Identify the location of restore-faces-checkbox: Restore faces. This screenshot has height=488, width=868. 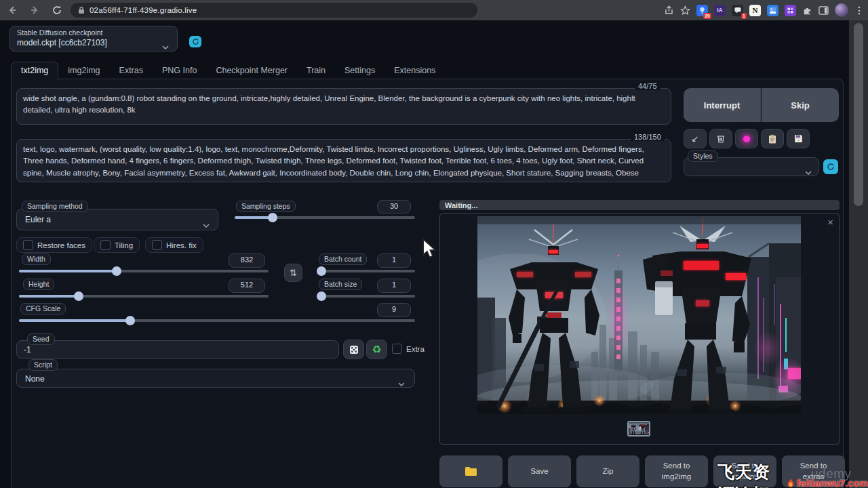
(54, 245).